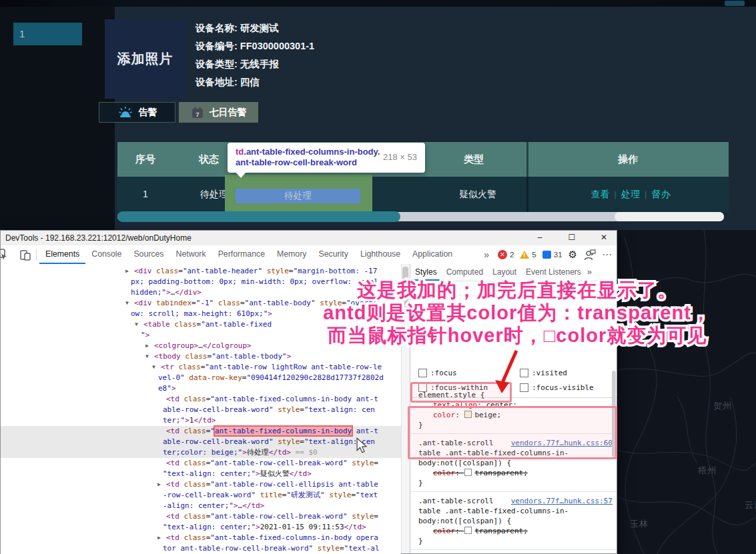 The width and height of the screenshot is (756, 554). Describe the element at coordinates (63, 255) in the screenshot. I see `tab-elements: Elements` at that location.